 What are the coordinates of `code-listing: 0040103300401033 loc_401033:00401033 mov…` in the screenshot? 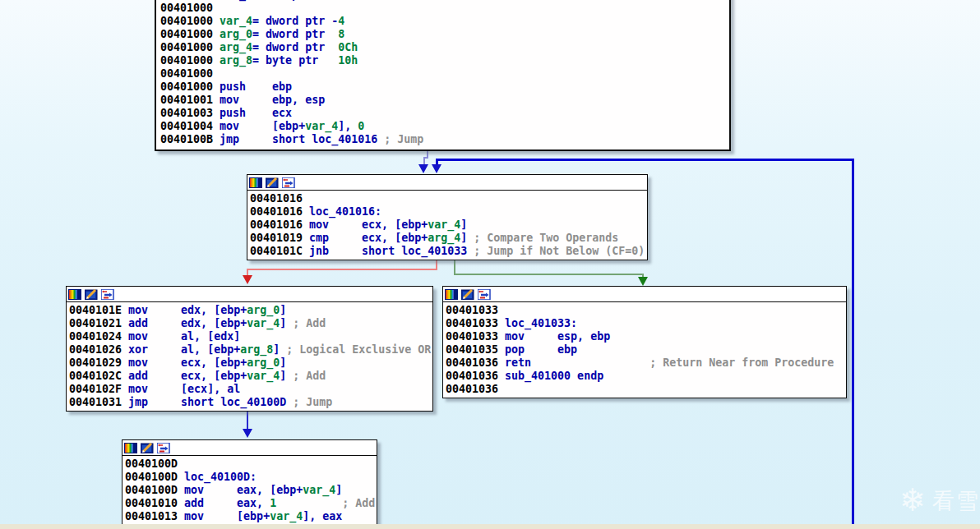 It's located at (645, 349).